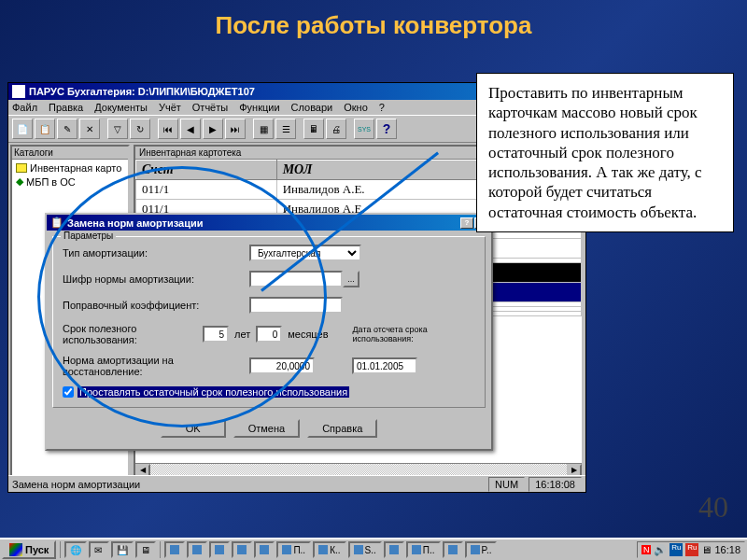  I want to click on tray-time: 16:18, so click(727, 550).